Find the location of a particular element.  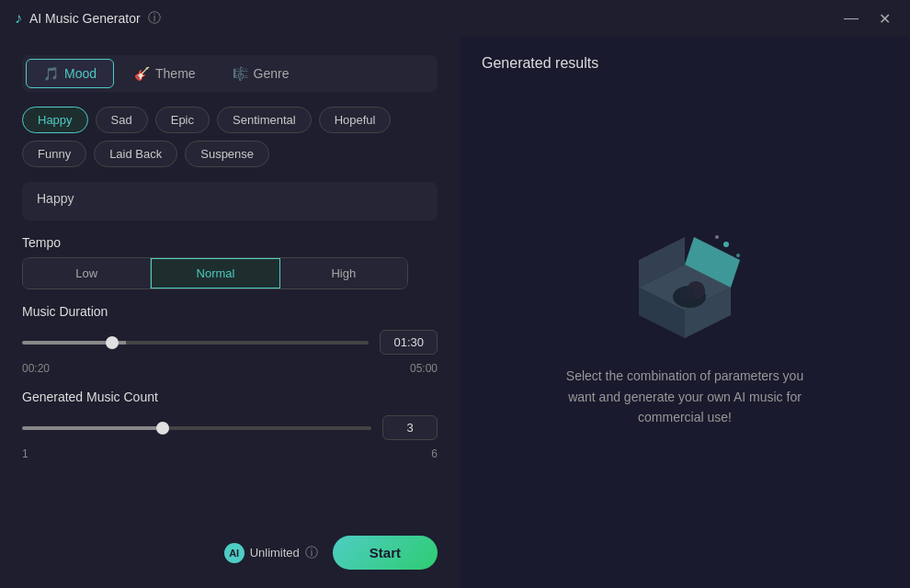

box-illustration is located at coordinates (685, 288).